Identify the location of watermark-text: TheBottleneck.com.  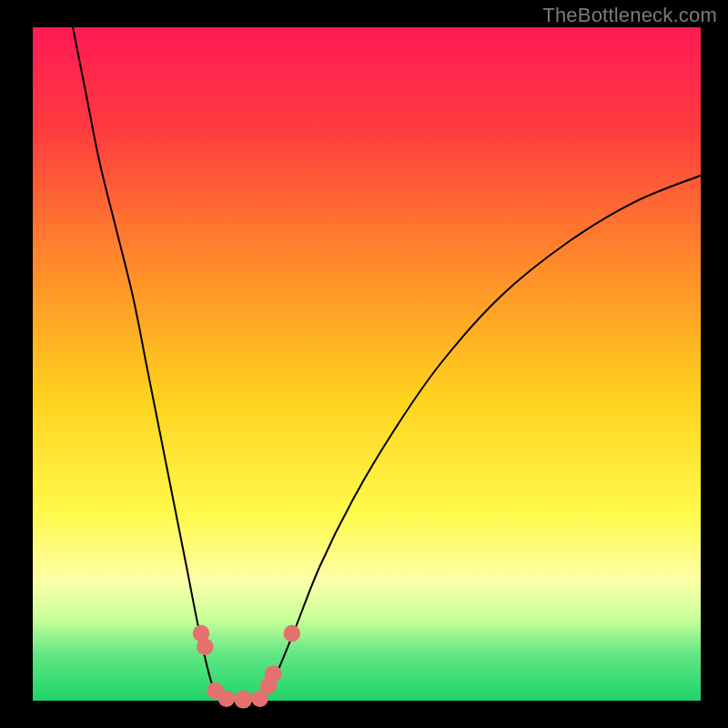
(630, 15).